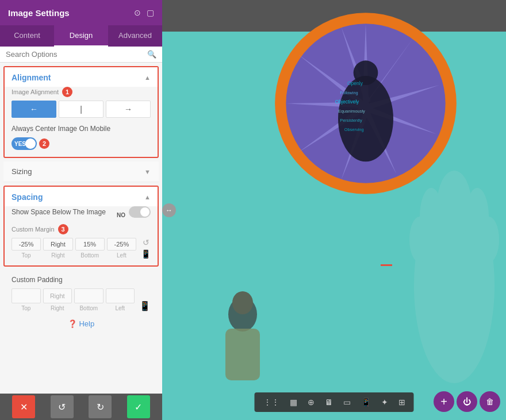 This screenshot has width=506, height=420. I want to click on margin-right-input, so click(57, 244).